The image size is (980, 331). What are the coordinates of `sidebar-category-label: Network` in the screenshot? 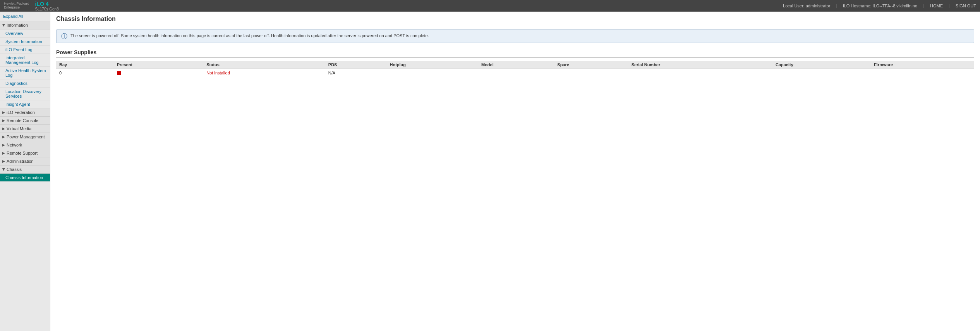 It's located at (14, 145).